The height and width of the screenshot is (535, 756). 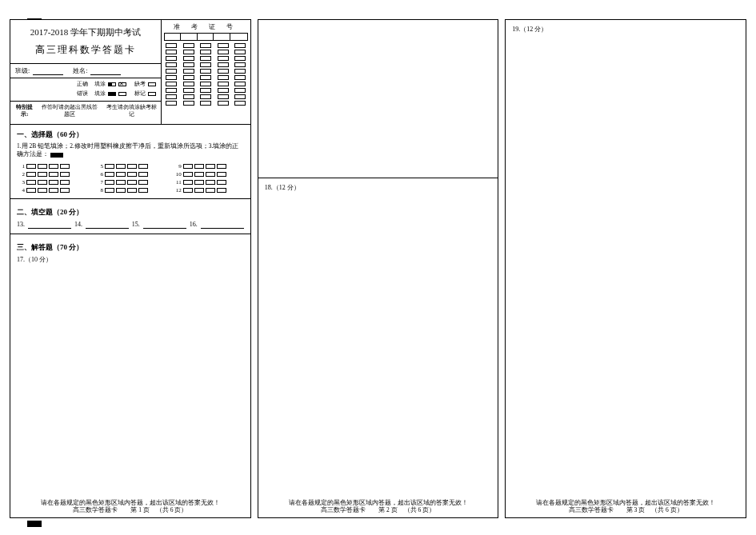 I want to click on qn-6: 6, so click(x=99, y=174).